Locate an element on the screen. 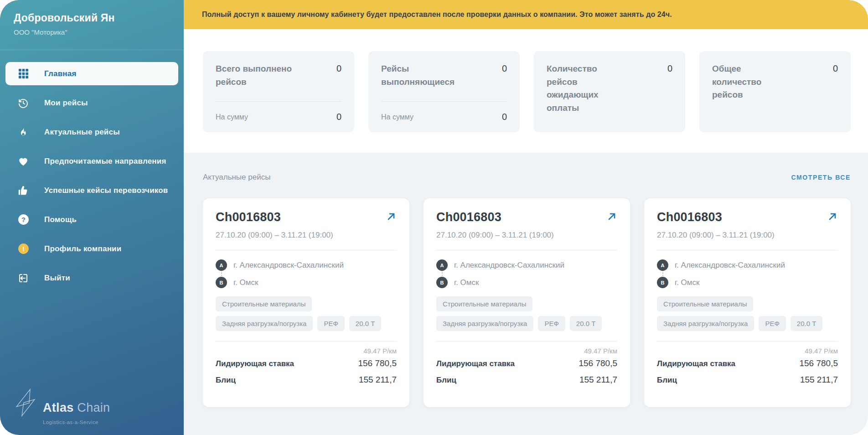  stat-title: Рейсы выполняющиеся is located at coordinates (420, 76).